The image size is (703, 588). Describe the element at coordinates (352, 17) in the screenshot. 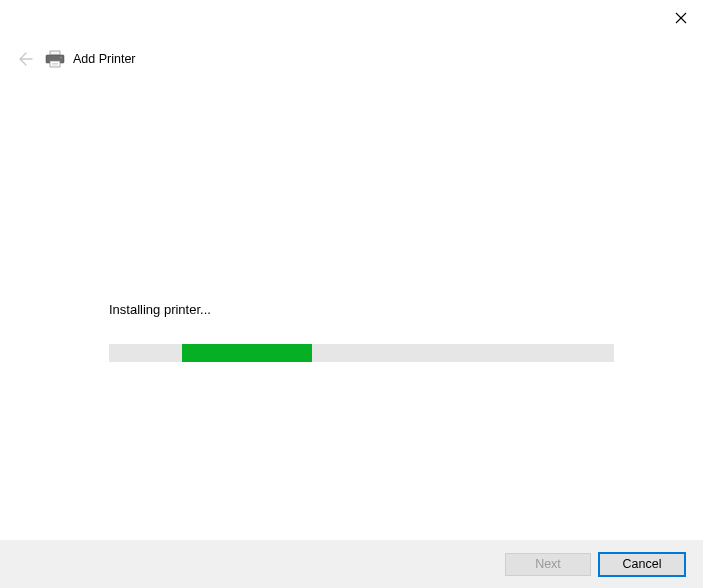

I see `titlebar` at that location.